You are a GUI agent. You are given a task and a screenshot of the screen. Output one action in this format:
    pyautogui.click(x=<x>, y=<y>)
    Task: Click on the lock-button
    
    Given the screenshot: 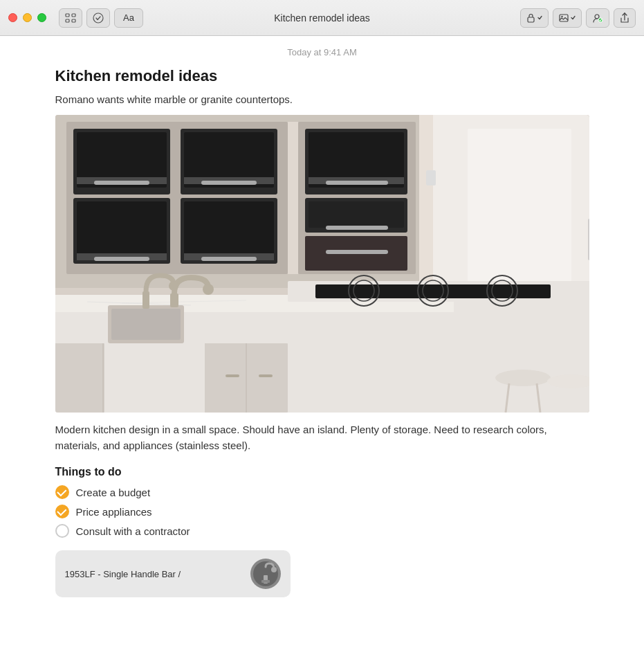 What is the action you would take?
    pyautogui.click(x=534, y=18)
    